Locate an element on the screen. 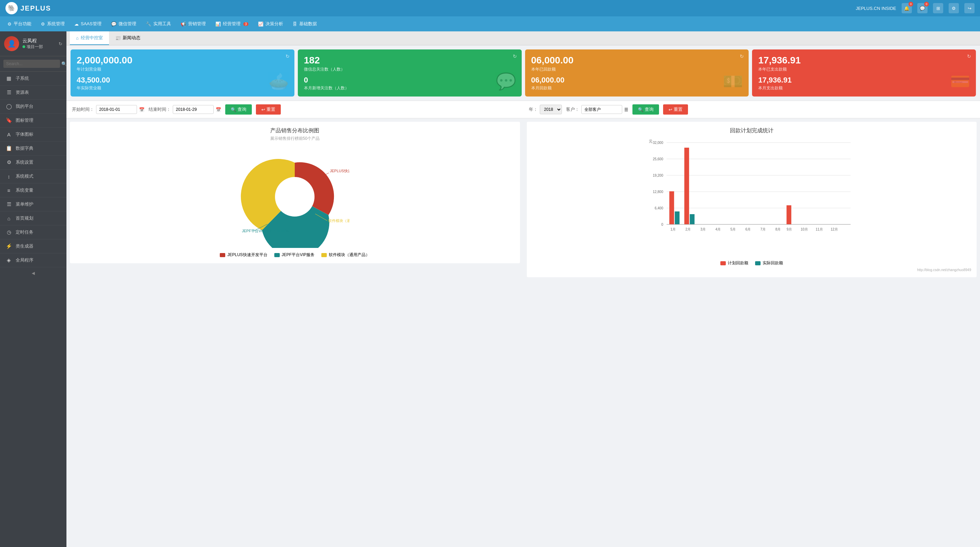 Image resolution: width=980 pixels, height=547 pixels. filter-query-button-right: 🔍 查询 is located at coordinates (646, 110).